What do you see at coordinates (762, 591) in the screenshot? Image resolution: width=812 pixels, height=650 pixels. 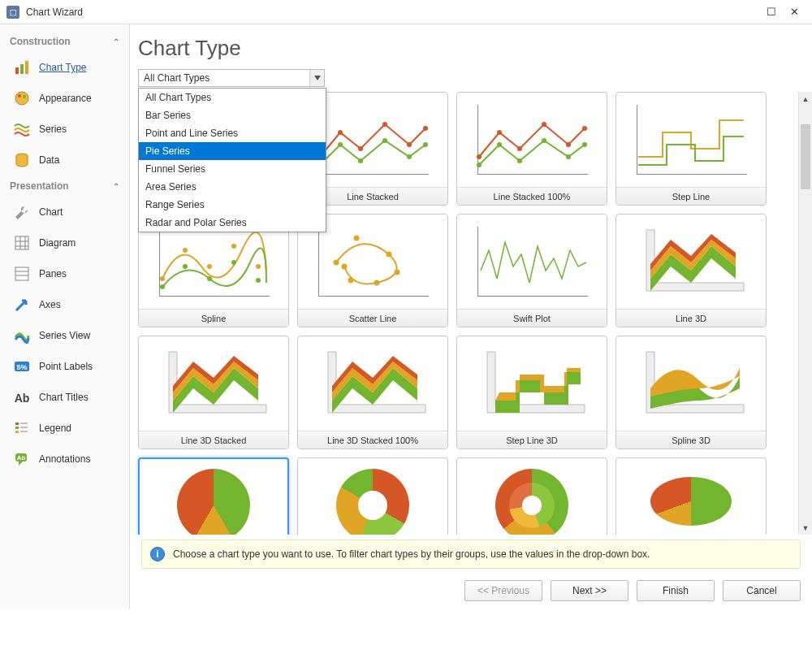 I see `cancel-button: Cancel` at bounding box center [762, 591].